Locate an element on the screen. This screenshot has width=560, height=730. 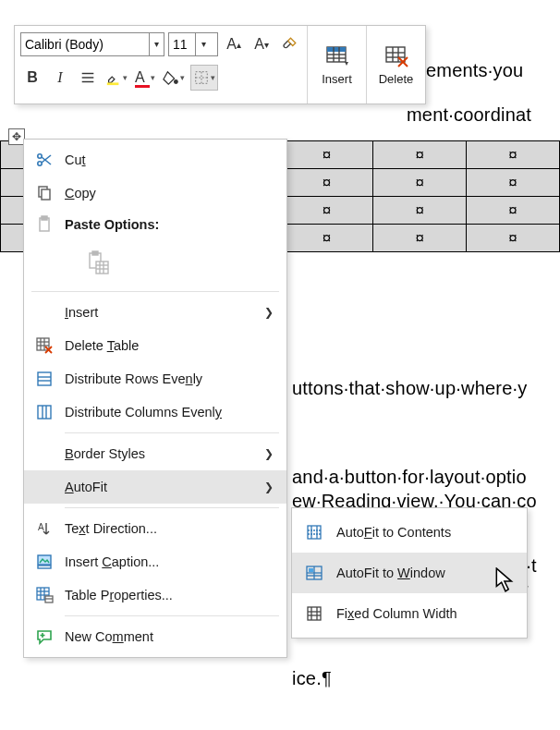
autofit-contents-icon is located at coordinates (314, 532).